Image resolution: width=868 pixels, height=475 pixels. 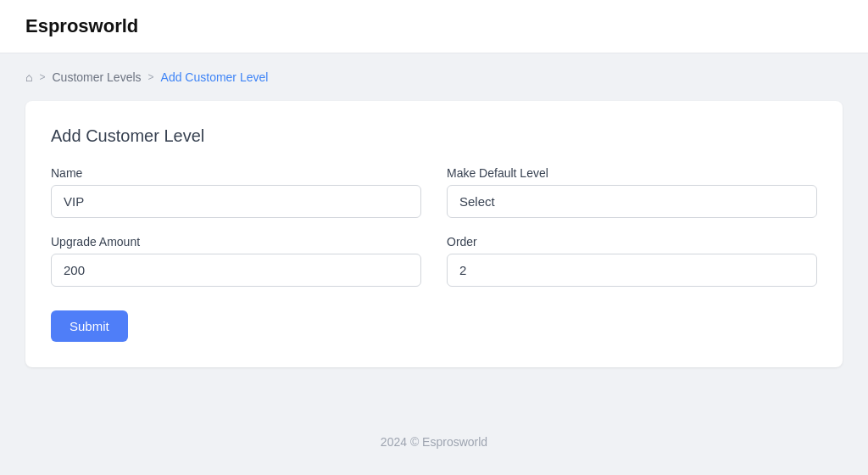 What do you see at coordinates (434, 442) in the screenshot?
I see `footer-text: 2024 © Esprosworld` at bounding box center [434, 442].